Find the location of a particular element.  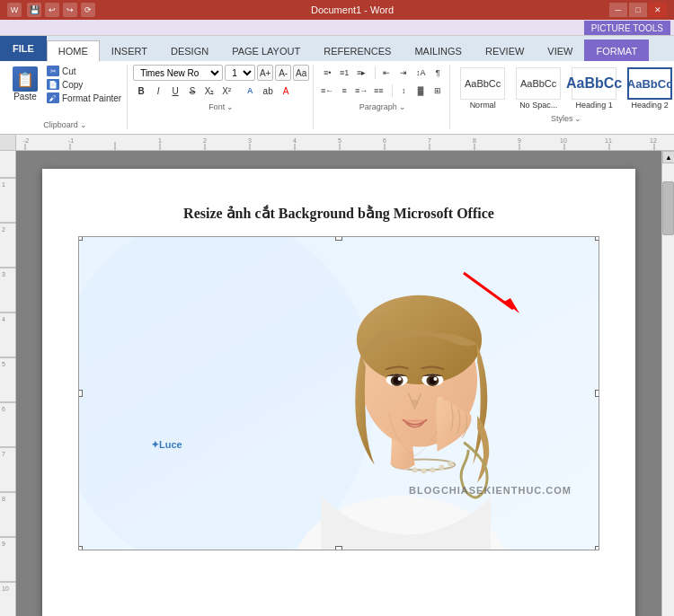

watermark: BLOGCHIASEKIENTHUC.COM is located at coordinates (491, 490).